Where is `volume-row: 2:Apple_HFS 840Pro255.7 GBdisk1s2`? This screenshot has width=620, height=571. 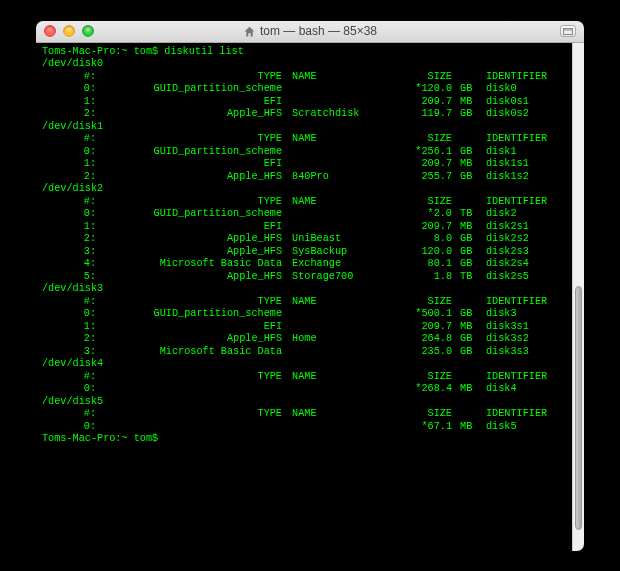 volume-row: 2:Apple_HFS 840Pro255.7 GBdisk1s2 is located at coordinates (304, 178).